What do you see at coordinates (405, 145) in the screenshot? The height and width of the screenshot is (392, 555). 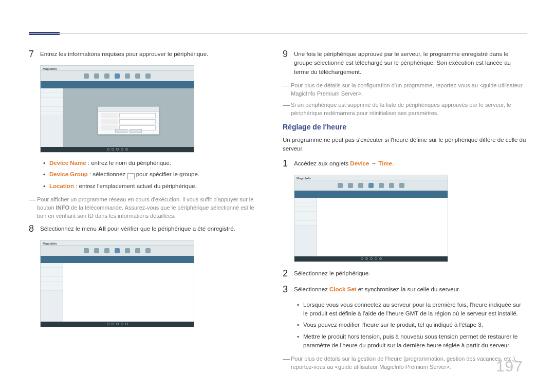 I see `subhead-intro: Un programme ne peut pas s'exécuter si l…` at bounding box center [405, 145].